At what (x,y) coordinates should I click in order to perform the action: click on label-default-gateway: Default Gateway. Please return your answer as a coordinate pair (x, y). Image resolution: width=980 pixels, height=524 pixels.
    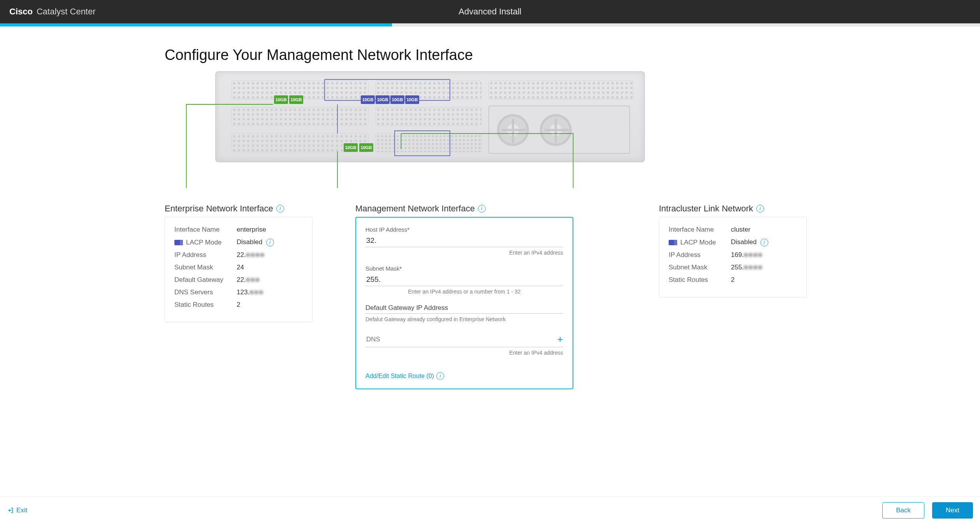
    Looking at the image, I should click on (205, 280).